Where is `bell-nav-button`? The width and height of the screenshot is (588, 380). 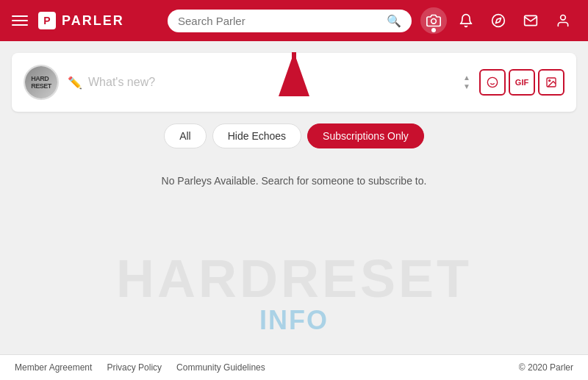 bell-nav-button is located at coordinates (466, 21).